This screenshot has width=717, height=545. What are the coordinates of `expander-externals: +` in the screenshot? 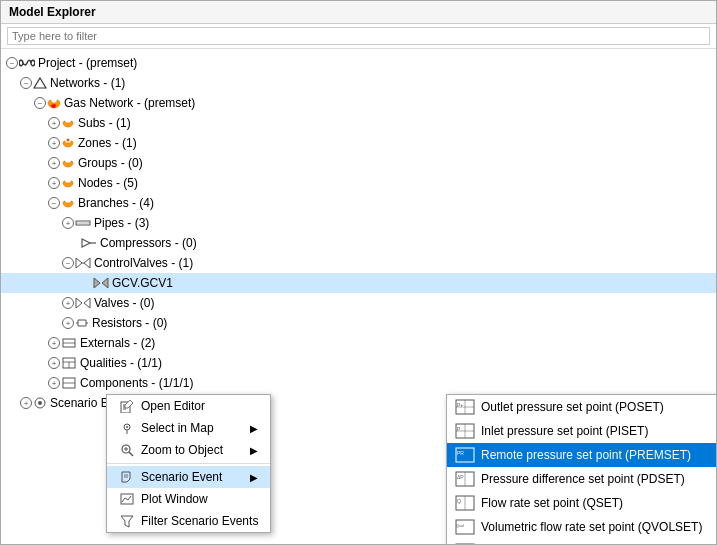 It's located at (54, 343).